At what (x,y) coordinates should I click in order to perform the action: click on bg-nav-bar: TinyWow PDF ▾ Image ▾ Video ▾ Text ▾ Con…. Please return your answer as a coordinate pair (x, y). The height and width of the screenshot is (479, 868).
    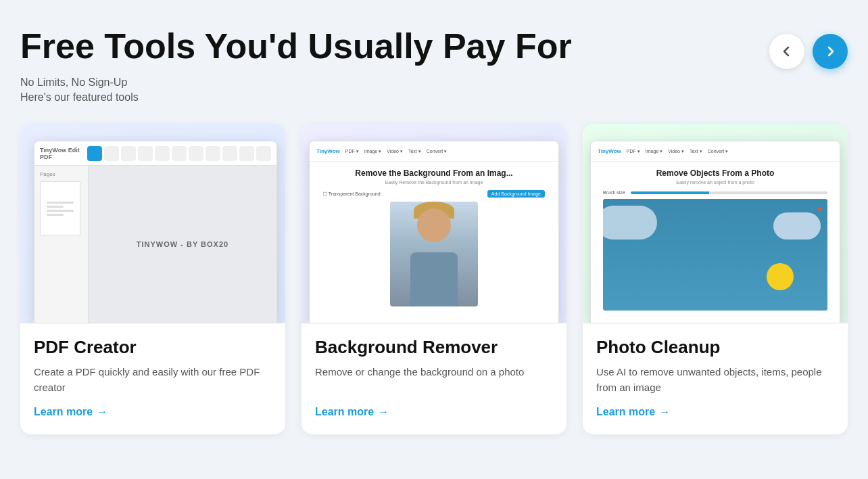
    Looking at the image, I should click on (434, 152).